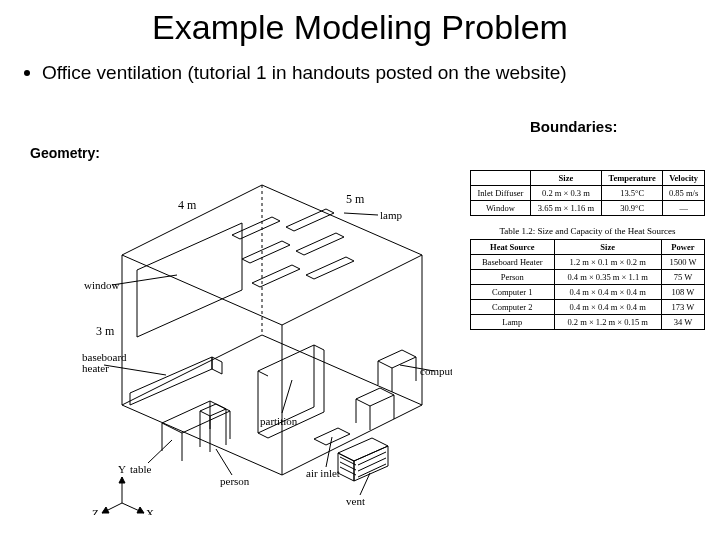  I want to click on col-header: Temperature, so click(632, 178).